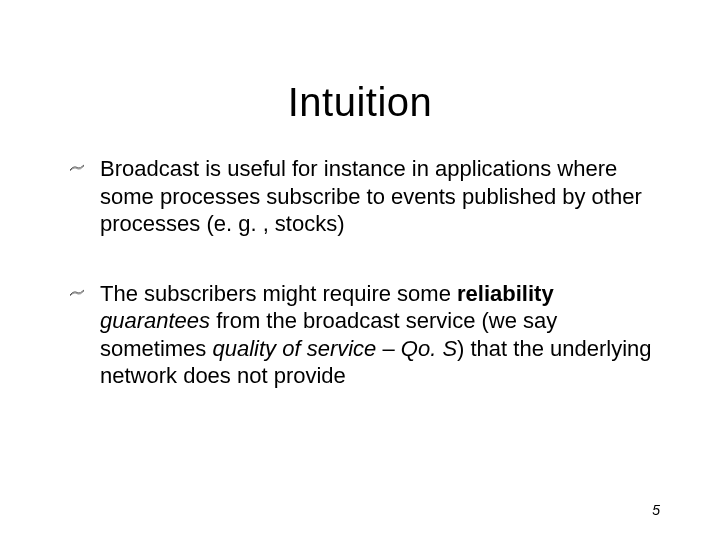 This screenshot has height=540, width=720. Describe the element at coordinates (429, 348) in the screenshot. I see `italic-text: Qo. S` at that location.